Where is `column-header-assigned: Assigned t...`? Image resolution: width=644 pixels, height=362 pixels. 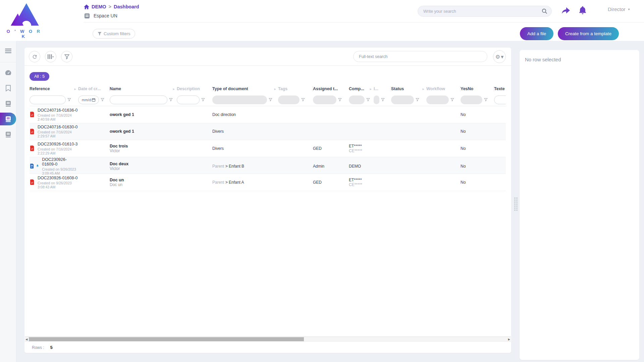
column-header-assigned: Assigned t... is located at coordinates (331, 89).